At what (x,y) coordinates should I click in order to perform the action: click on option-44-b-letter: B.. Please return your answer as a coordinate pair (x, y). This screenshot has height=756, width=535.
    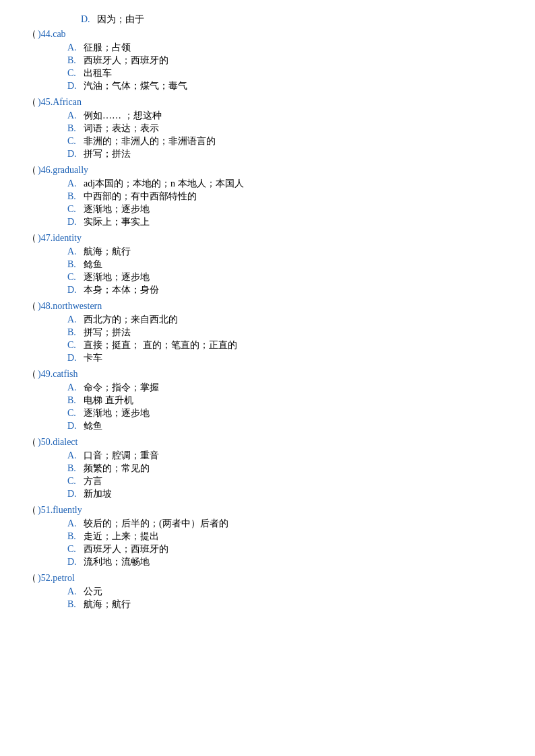
    Looking at the image, I should click on (75, 61).